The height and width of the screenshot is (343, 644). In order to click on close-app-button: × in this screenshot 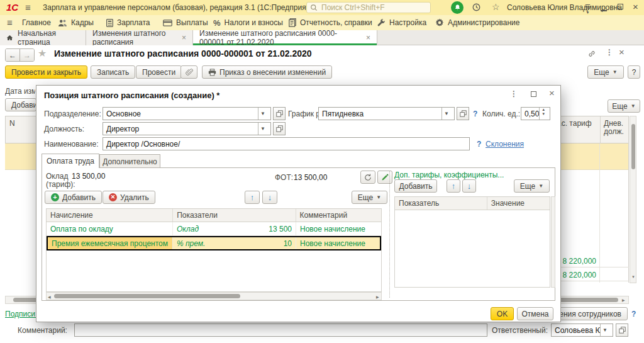, I will do `click(635, 6)`.